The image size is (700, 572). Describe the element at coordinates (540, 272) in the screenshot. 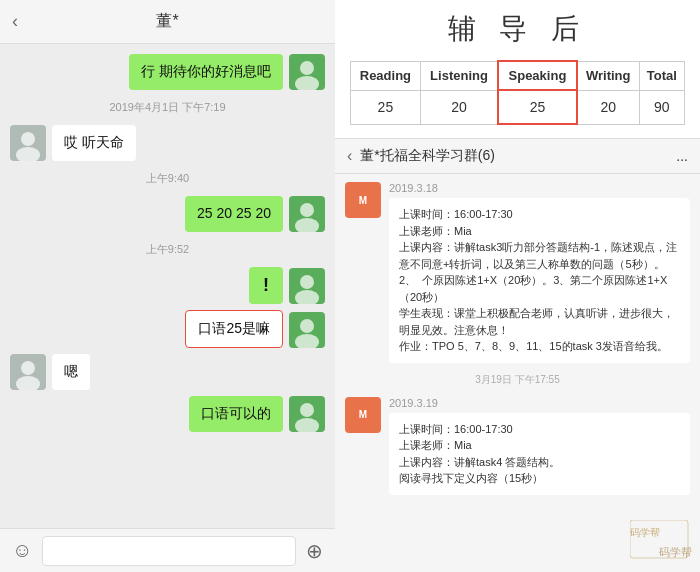

I see `group-message-content: 2019.3.18 上课时间：16:00-17:30上课老师：Mia上课内容：讲…` at that location.